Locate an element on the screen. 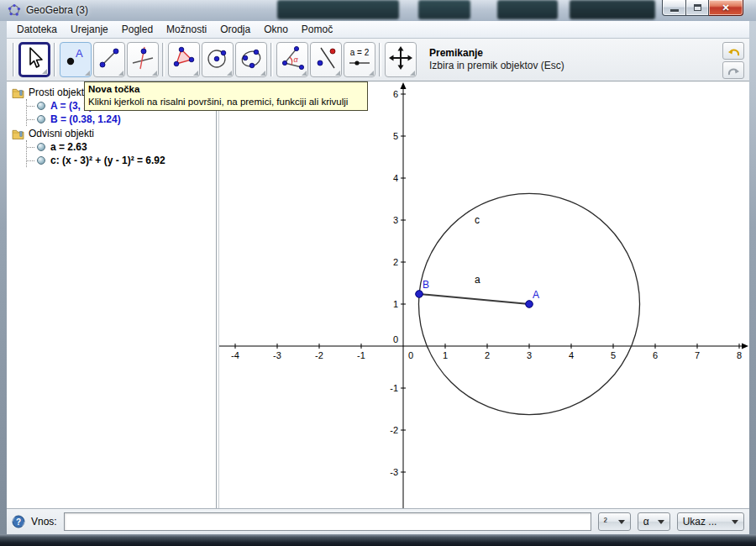 Image resolution: width=756 pixels, height=546 pixels. geogebra-logo-icon is located at coordinates (14, 10).